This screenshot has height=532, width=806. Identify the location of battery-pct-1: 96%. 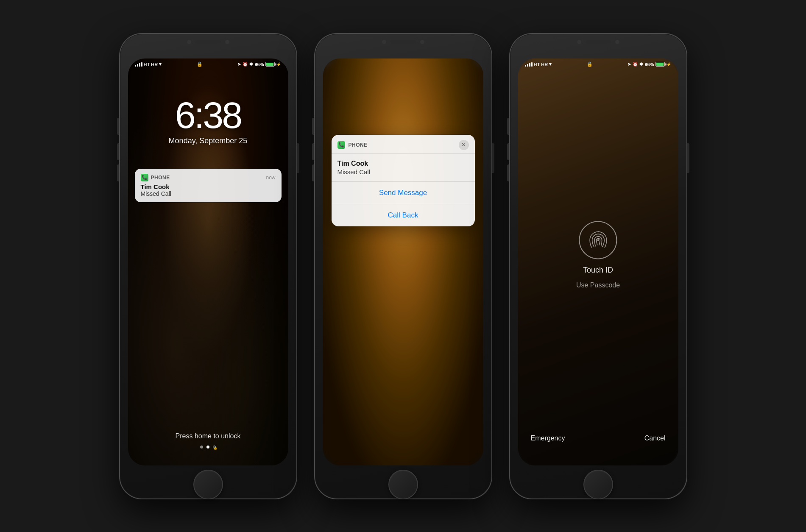
(259, 64).